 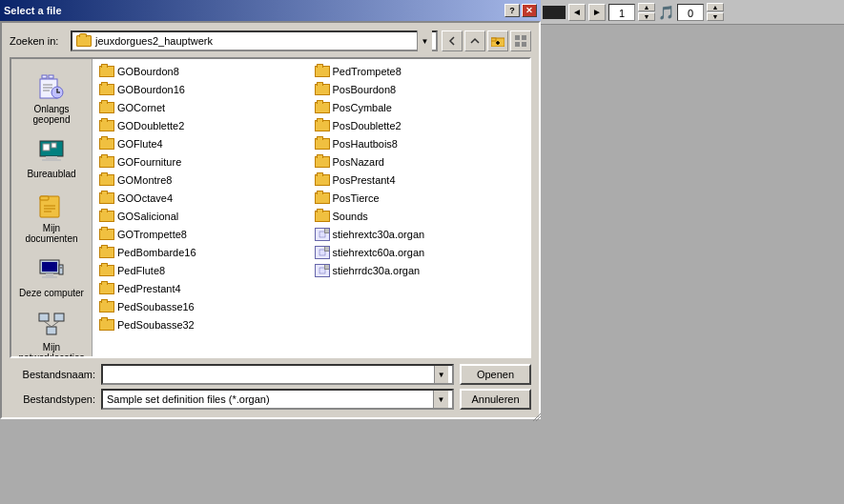 What do you see at coordinates (364, 180) in the screenshot?
I see `file-name: PosPrestant4` at bounding box center [364, 180].